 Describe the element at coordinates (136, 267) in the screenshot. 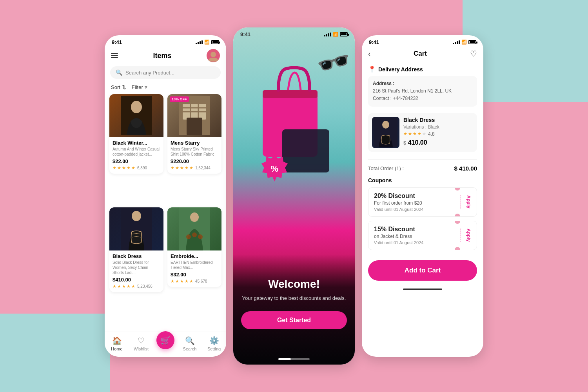

I see `product-desc-3: Solid Black Dress for Women, Sexy Chain …` at that location.